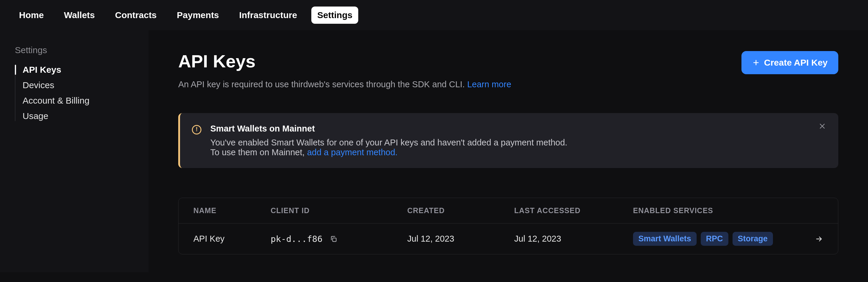 This screenshot has height=282, width=868. Describe the element at coordinates (268, 15) in the screenshot. I see `nav-infrastructure: Infrastructure` at that location.